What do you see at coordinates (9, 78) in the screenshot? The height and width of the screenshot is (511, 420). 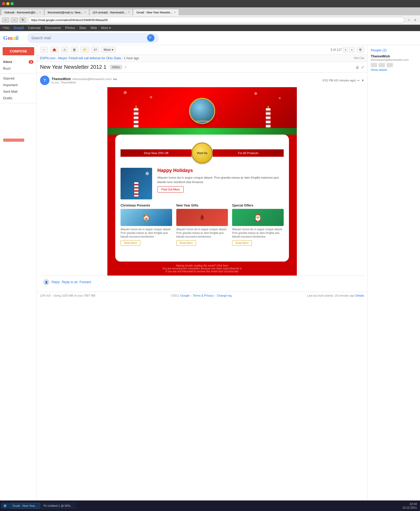 I see `sidebar-starred-label: Starred` at bounding box center [9, 78].